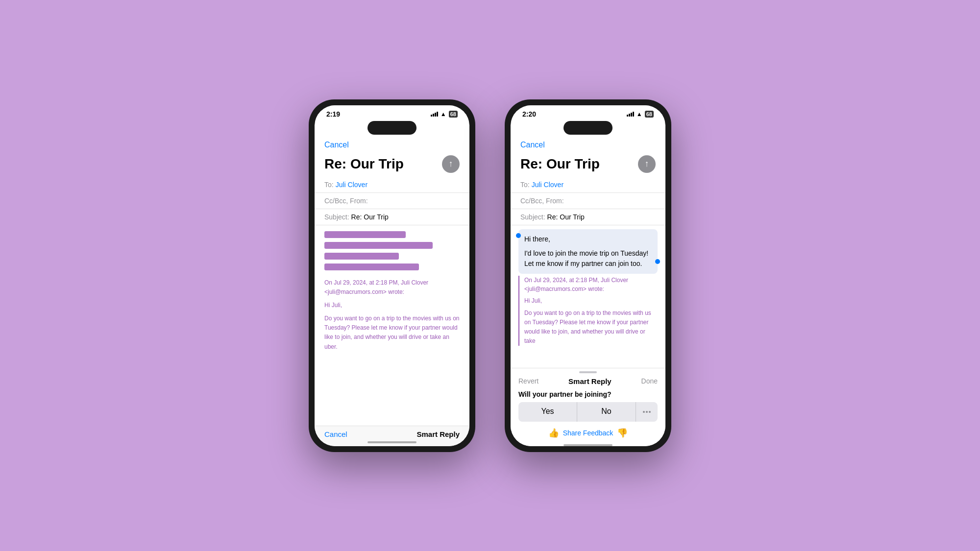 This screenshot has height=551, width=980. Describe the element at coordinates (392, 128) in the screenshot. I see `left-dynamic-island` at that location.